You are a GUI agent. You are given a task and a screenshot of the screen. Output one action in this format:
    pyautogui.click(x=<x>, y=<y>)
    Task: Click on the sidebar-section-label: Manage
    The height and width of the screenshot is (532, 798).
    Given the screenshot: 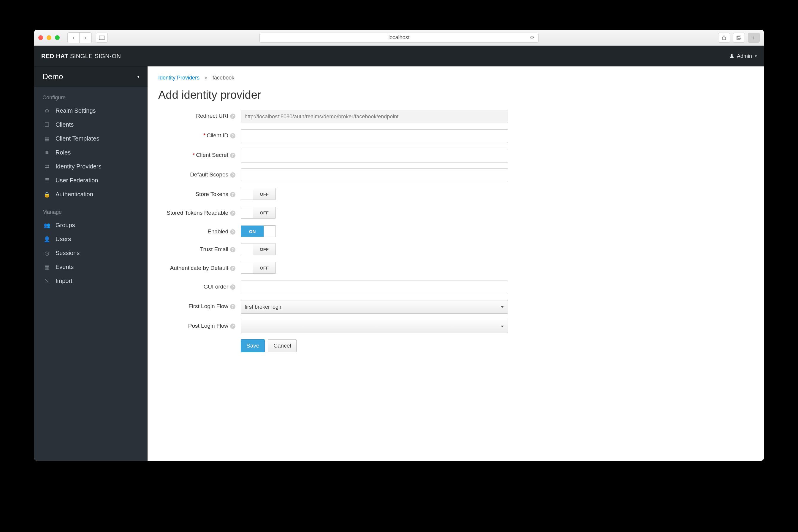 What is the action you would take?
    pyautogui.click(x=91, y=210)
    